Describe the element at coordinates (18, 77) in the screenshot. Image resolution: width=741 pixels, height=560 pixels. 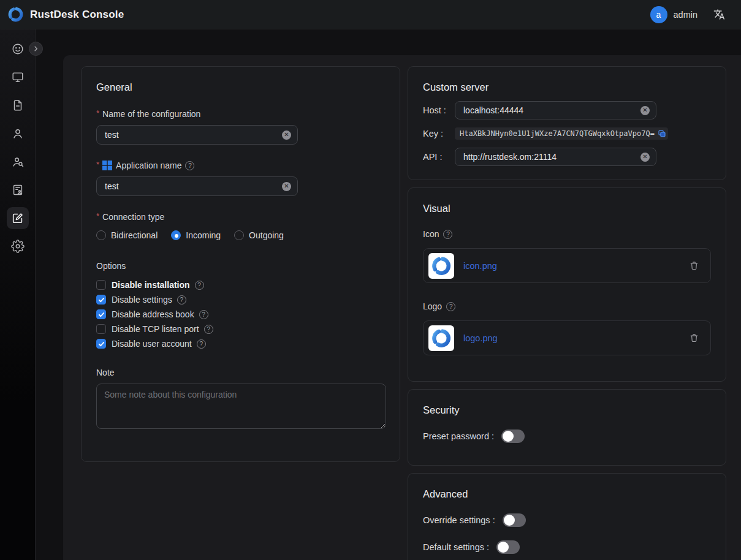
I see `sidebar-item-devices` at that location.